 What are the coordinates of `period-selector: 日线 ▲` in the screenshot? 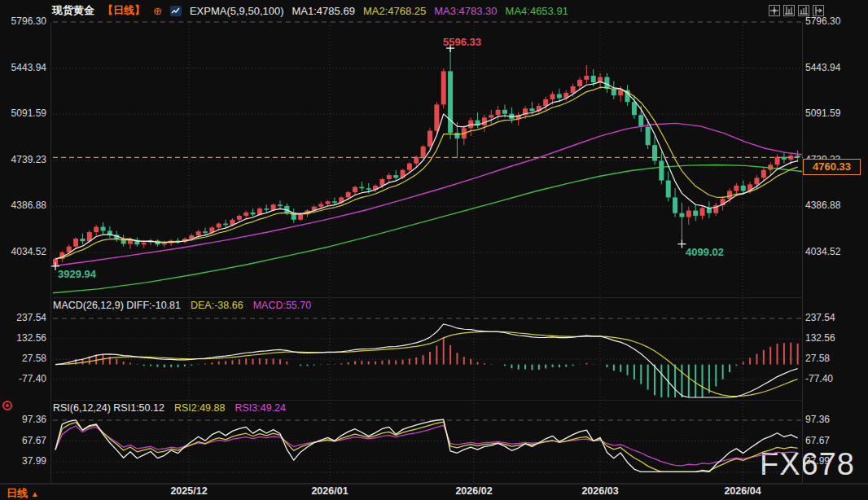 It's located at (23, 493).